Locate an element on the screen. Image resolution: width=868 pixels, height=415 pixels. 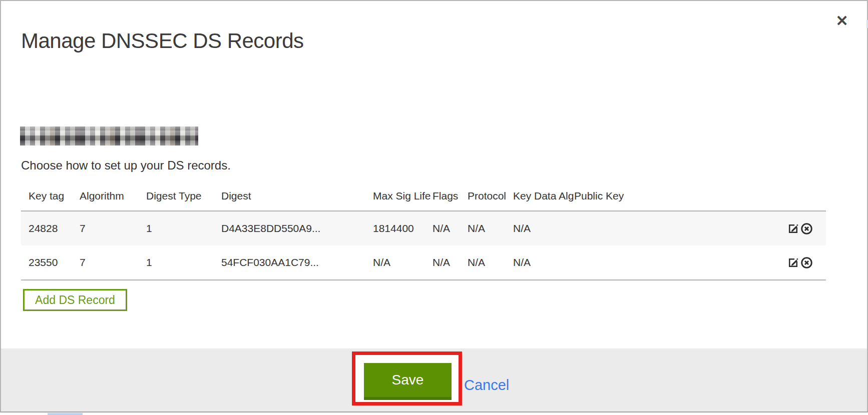
dialog-title: Manage DNSSEC DS Records is located at coordinates (162, 41).